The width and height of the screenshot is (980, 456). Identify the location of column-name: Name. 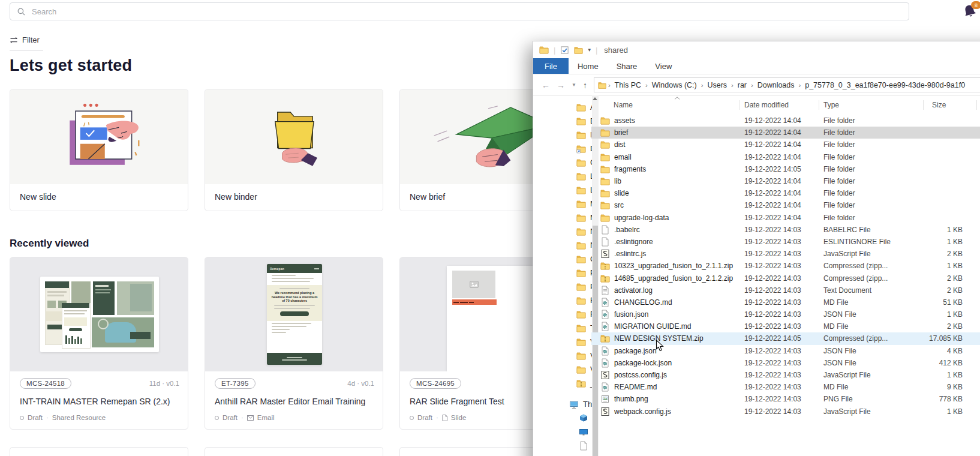
(668, 105).